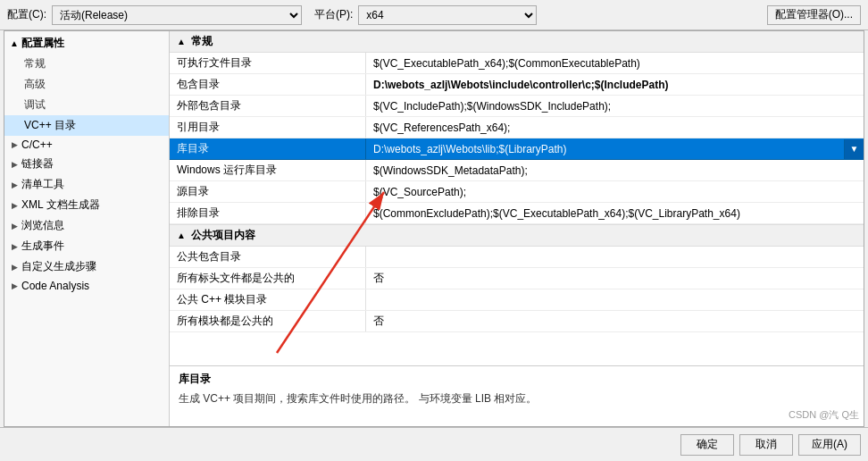 This screenshot has height=461, width=868. What do you see at coordinates (268, 127) in the screenshot?
I see `prop-name-ref: 引用目录` at bounding box center [268, 127].